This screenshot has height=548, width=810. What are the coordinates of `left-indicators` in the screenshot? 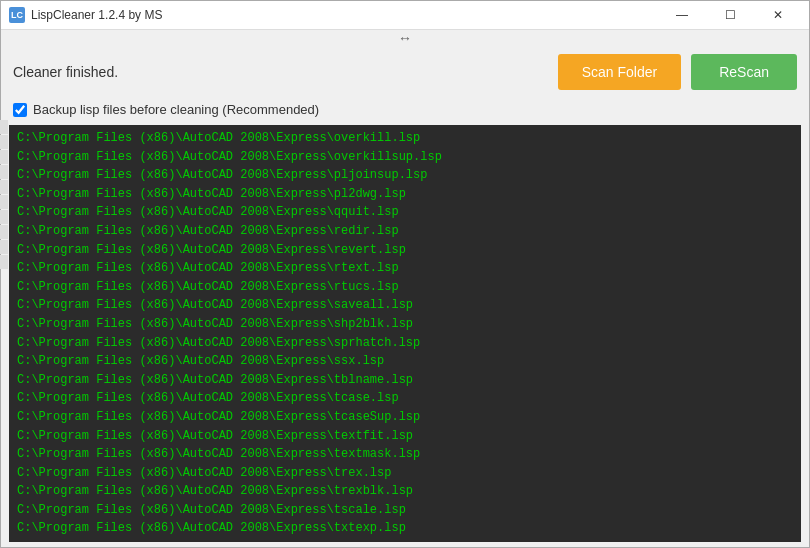 It's located at (4, 194).